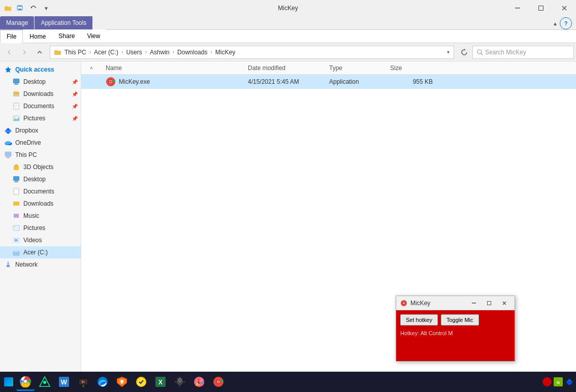  I want to click on up-button, so click(40, 52).